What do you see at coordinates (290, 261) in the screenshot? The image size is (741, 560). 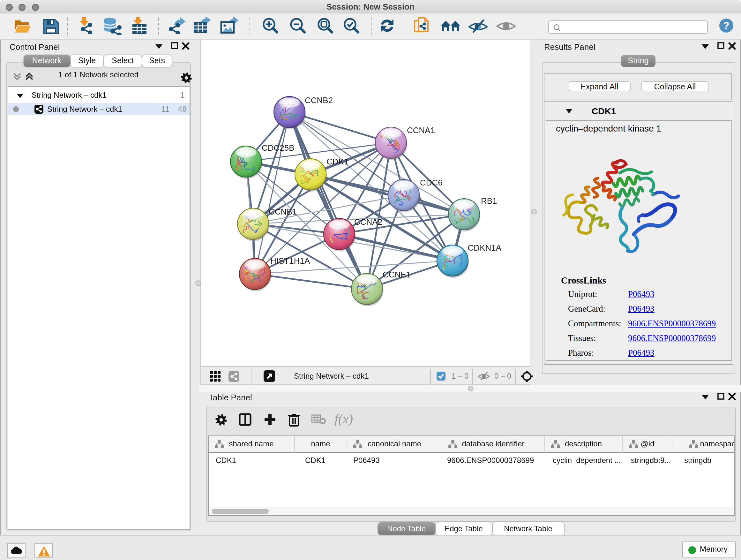 I see `svg-text: HIST1H1A` at bounding box center [290, 261].